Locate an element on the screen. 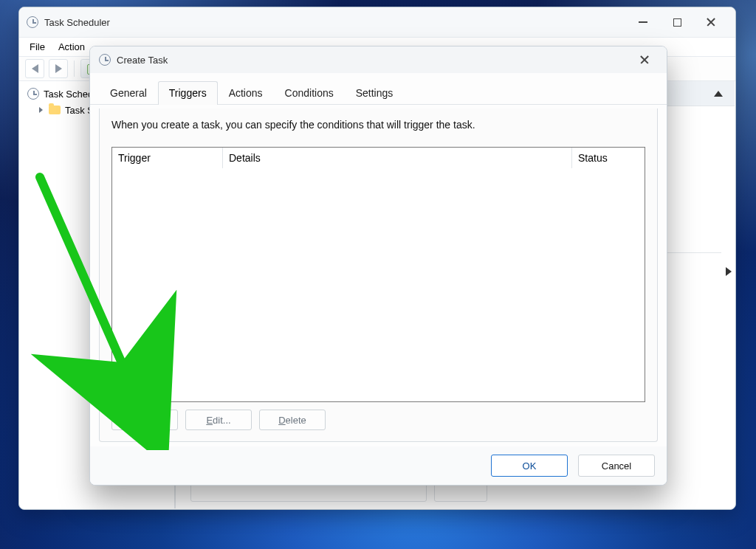 Image resolution: width=756 pixels, height=549 pixels. arrow-left-icon is located at coordinates (35, 69).